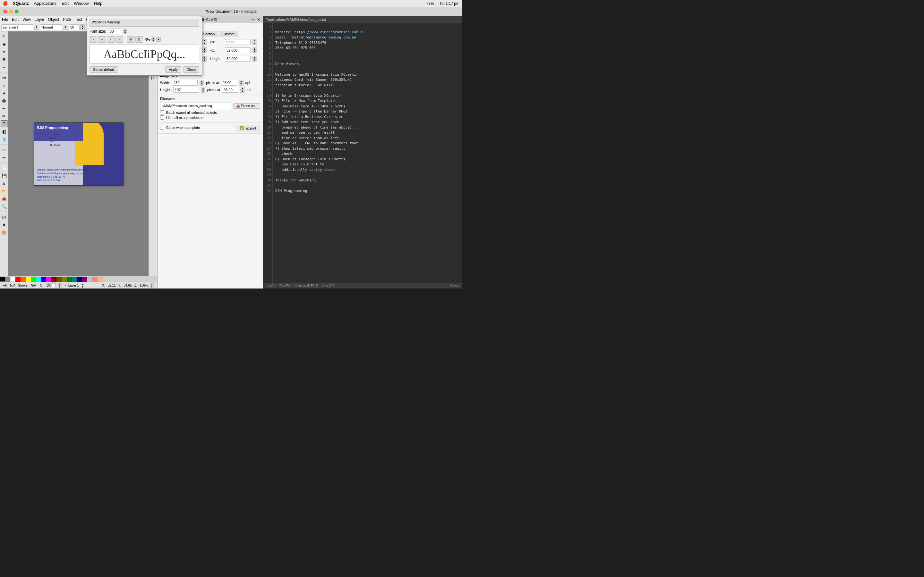 The height and width of the screenshot is (577, 924). I want to click on gradient-tool: ◧, so click(4, 131).